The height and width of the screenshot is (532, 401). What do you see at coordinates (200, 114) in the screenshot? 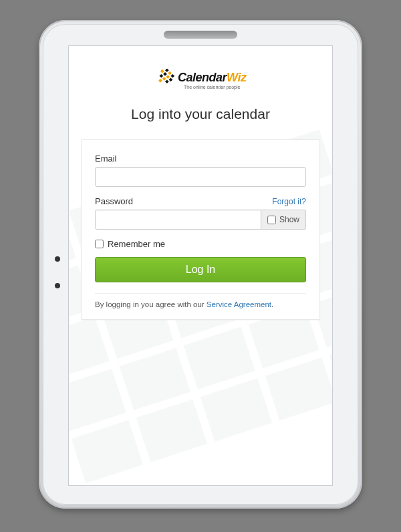
I see `page-title: Log into your calendar` at bounding box center [200, 114].